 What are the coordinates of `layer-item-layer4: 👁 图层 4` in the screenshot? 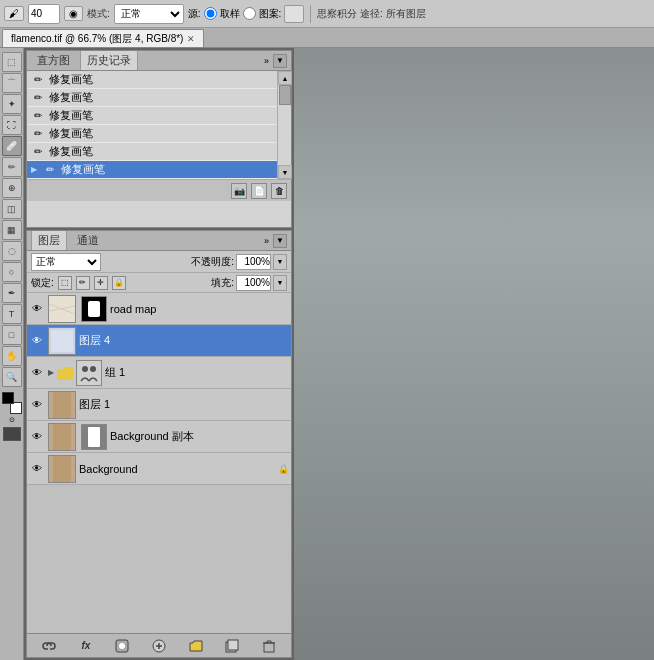 It's located at (159, 341).